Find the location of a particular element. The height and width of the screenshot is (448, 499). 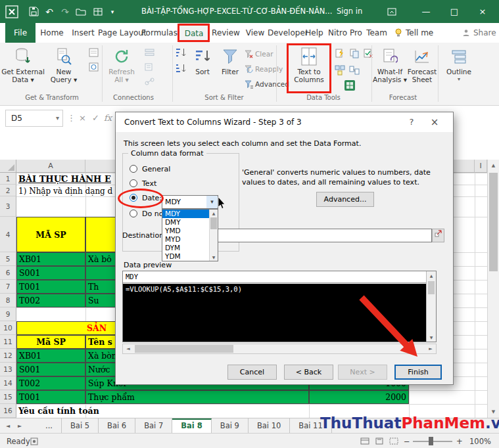

cell-a6: S001 is located at coordinates (51, 273).